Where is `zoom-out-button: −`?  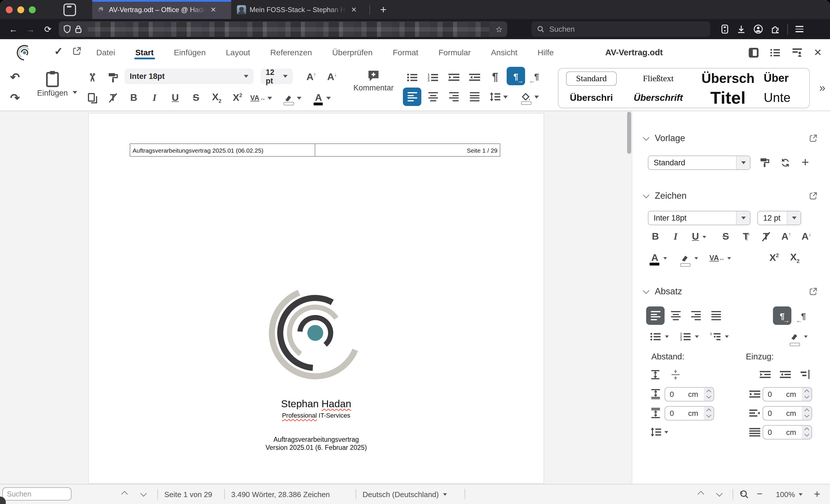 zoom-out-button: − is located at coordinates (760, 494).